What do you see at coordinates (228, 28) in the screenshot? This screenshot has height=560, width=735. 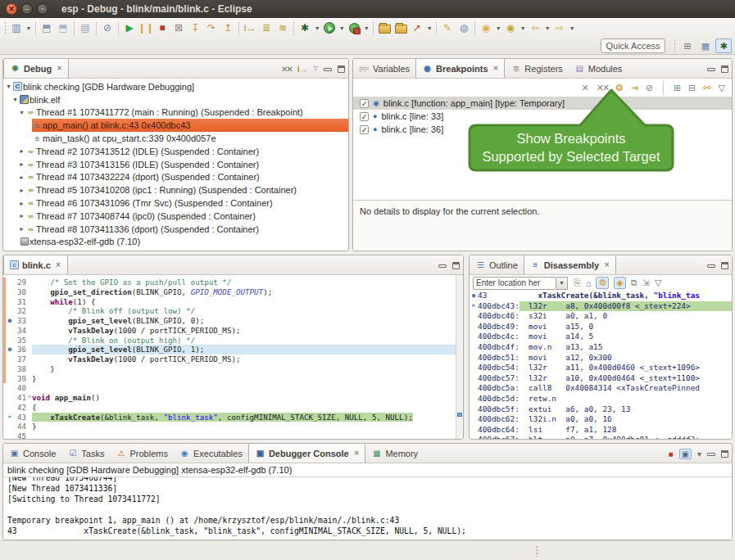 I see `step-return-icon: ↥` at bounding box center [228, 28].